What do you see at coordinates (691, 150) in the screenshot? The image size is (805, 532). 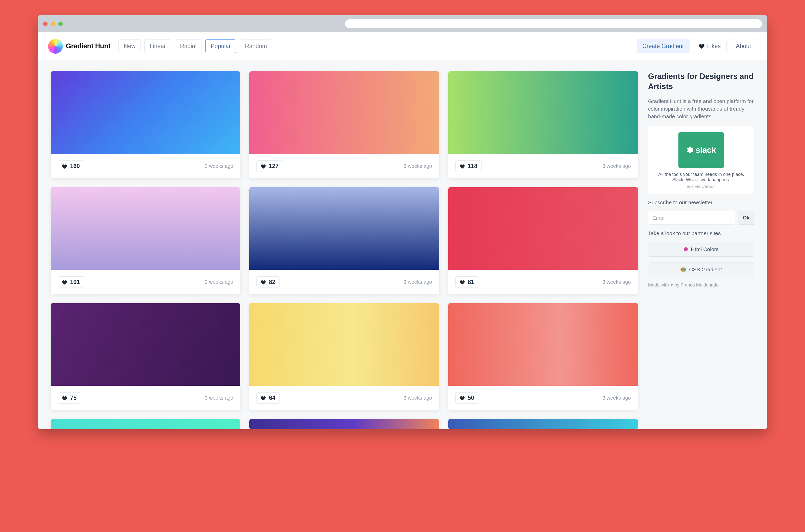 I see `hash-icon: ✱` at bounding box center [691, 150].